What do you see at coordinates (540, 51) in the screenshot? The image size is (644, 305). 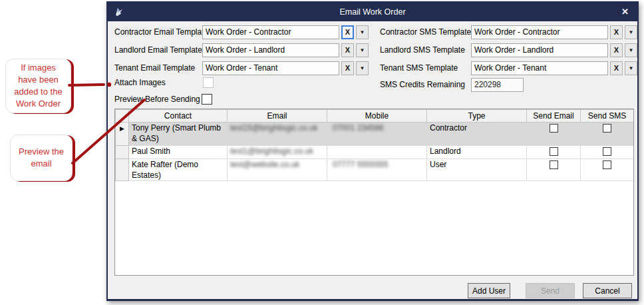 I see `landlord-sms-template-field: Work Order - Landlord` at bounding box center [540, 51].